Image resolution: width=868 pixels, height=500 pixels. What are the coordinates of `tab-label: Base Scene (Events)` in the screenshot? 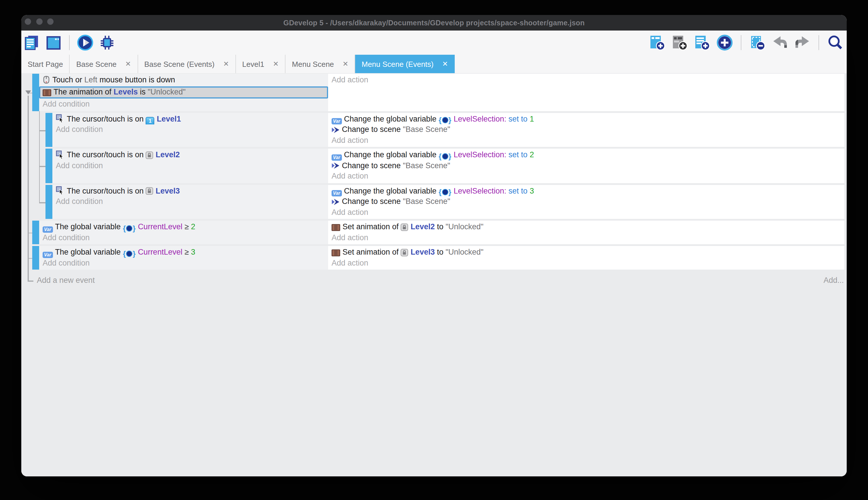 It's located at (179, 64).